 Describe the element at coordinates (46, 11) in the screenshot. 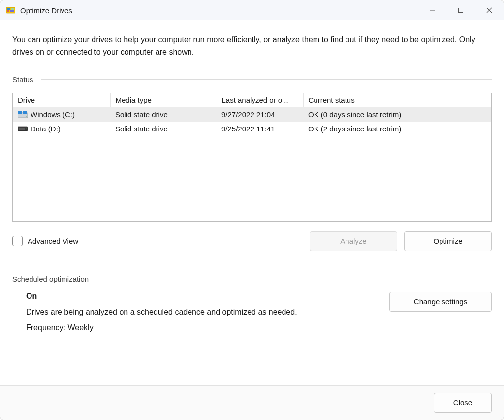

I see `window-title: Optimize Drives` at that location.